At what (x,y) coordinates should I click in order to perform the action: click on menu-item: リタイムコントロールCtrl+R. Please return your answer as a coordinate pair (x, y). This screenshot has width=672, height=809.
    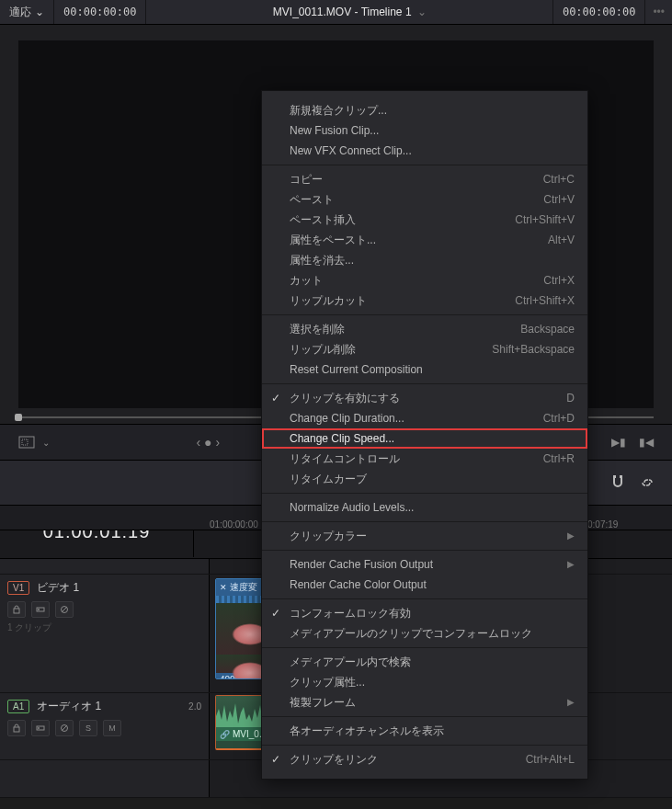
    Looking at the image, I should click on (425, 459).